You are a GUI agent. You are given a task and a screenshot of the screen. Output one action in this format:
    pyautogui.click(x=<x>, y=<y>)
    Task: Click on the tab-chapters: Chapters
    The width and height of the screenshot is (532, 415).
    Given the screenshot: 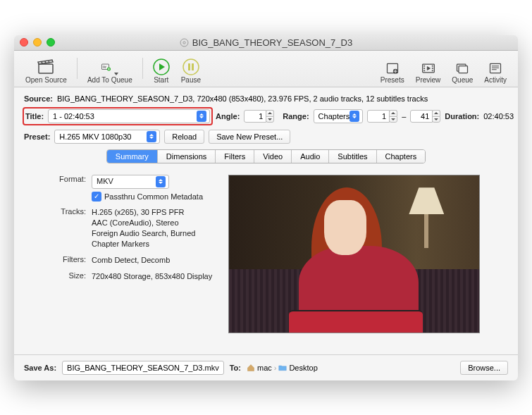 What is the action you would take?
    pyautogui.click(x=402, y=156)
    